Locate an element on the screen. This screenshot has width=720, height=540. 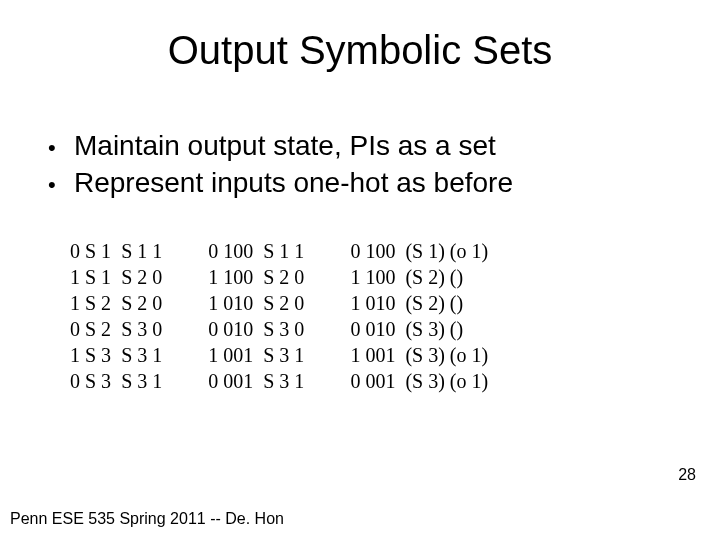
bullet-item: • Maintain output state, PIs as a set is located at coordinates (280, 146).